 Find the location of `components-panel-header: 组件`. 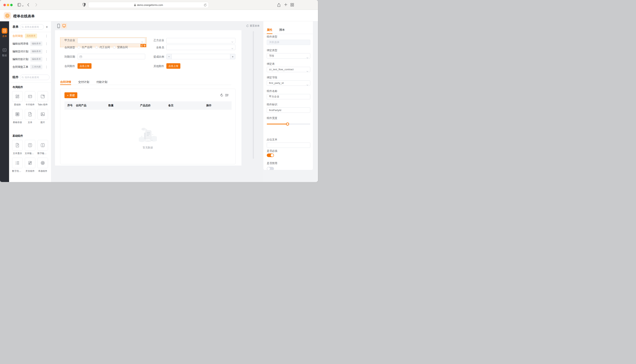

components-panel-header: 组件 is located at coordinates (30, 76).